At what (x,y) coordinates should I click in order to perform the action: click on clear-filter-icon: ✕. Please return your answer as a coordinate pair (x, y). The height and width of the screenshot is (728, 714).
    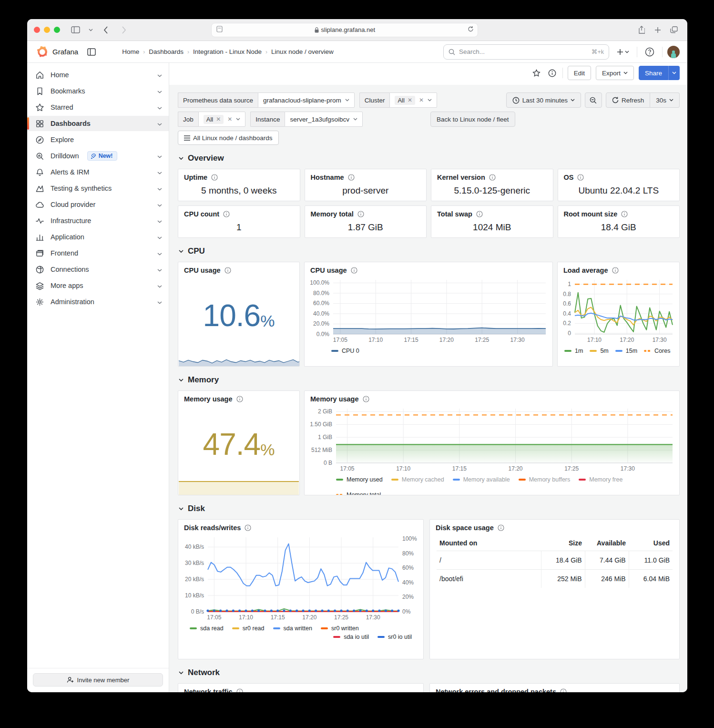
    Looking at the image, I should click on (230, 119).